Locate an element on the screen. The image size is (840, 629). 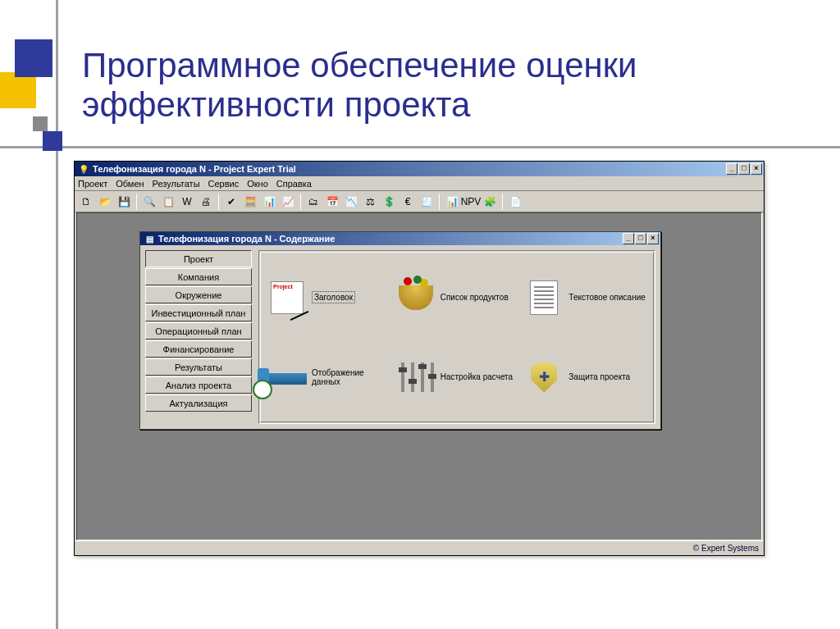
menu-service: Сервис is located at coordinates (224, 184).